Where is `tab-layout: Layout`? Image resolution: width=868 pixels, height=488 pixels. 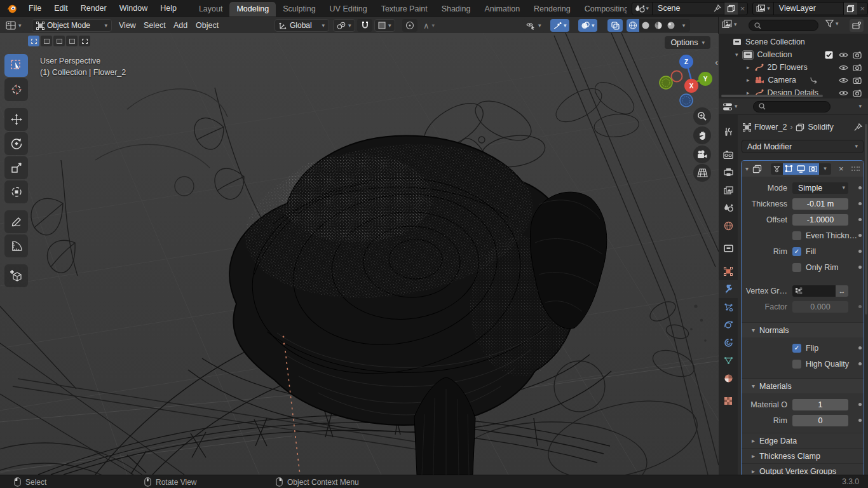 tab-layout: Layout is located at coordinates (211, 9).